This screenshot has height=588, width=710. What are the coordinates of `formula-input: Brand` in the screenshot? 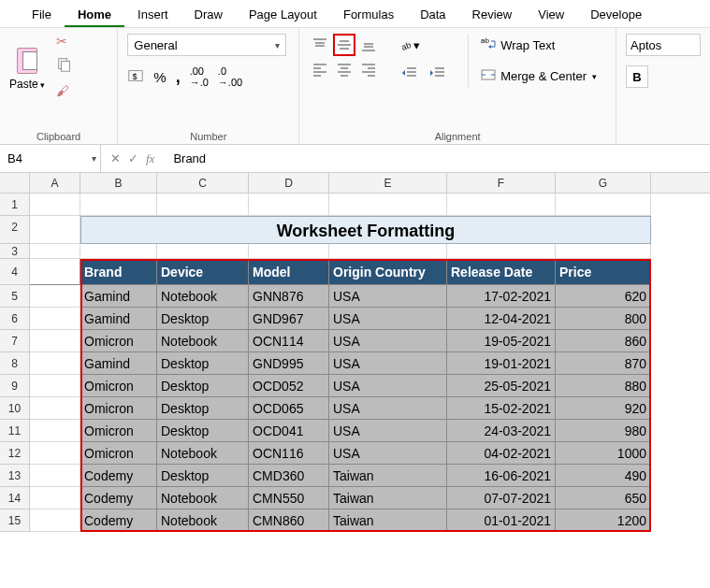 It's located at (185, 159).